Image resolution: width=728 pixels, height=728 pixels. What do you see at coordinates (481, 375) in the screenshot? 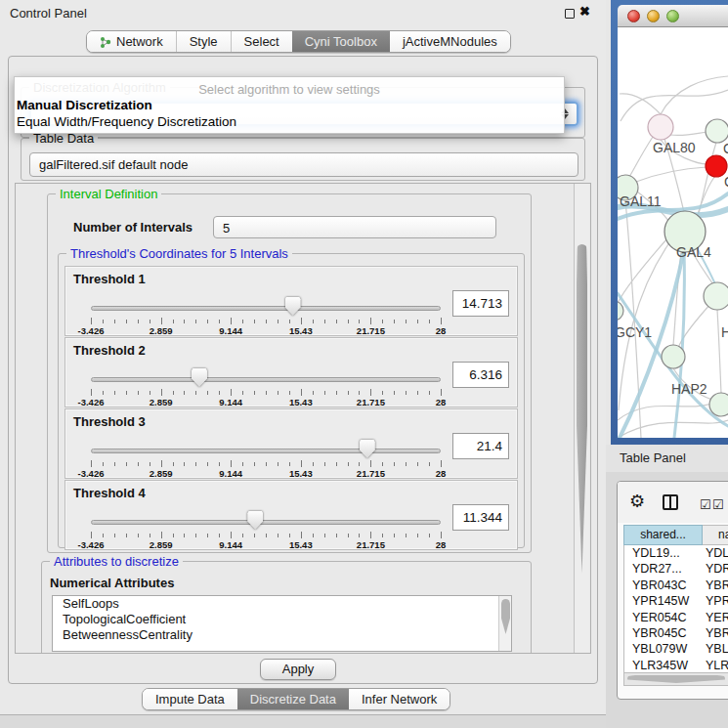
I see `threshold-value-field: 6.316` at bounding box center [481, 375].